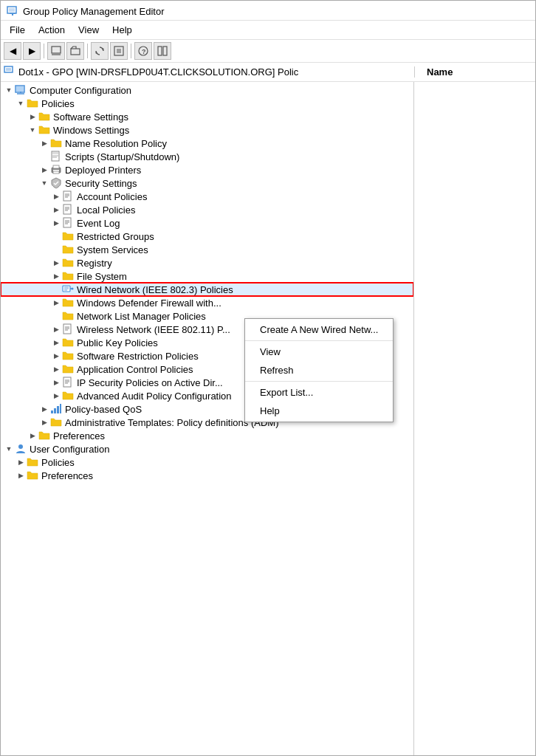  I want to click on context-menu-item-export-list: Export List..., so click(319, 393).